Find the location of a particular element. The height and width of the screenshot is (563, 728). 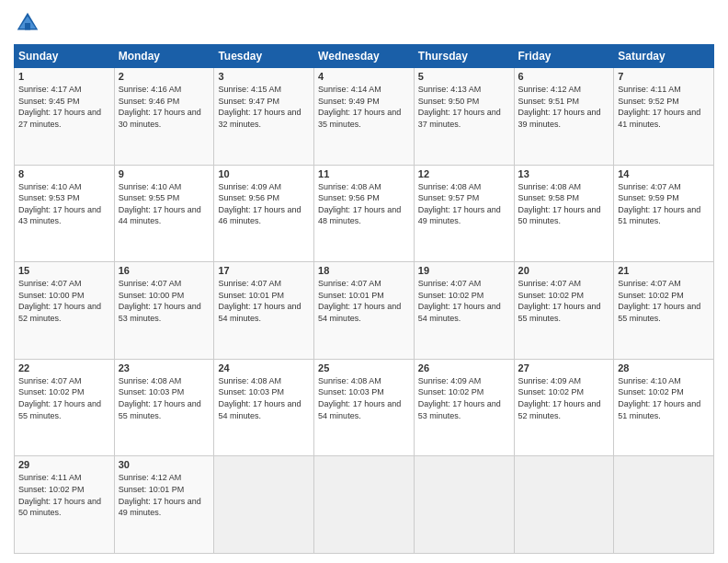

calendar-cell: 4 Sunrise: 4:14 AM Sunset: 9:49 PM Dayli… is located at coordinates (364, 117).